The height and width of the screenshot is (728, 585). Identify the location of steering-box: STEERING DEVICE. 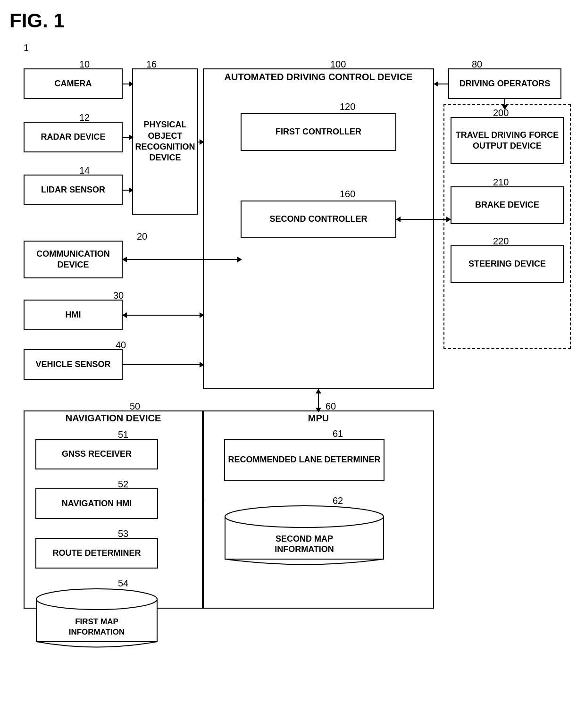
(507, 264).